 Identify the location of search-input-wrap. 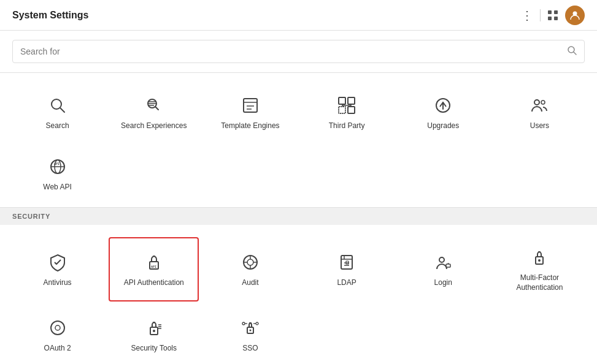
(298, 51).